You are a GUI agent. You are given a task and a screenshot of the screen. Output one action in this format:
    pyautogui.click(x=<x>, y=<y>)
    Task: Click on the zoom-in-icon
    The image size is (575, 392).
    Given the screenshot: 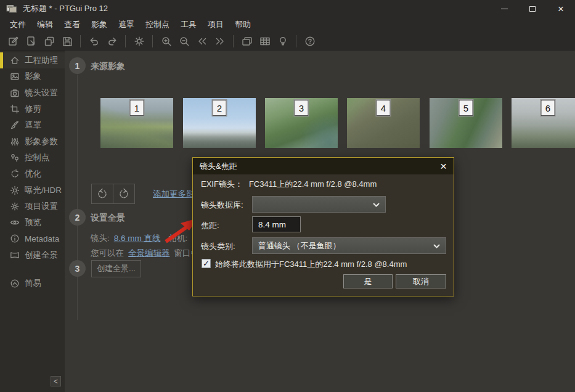 What is the action you would take?
    pyautogui.click(x=166, y=41)
    